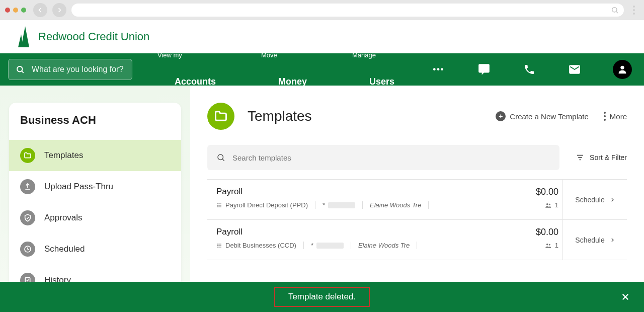 The image size is (644, 312). I want to click on sidebar-item-scheduled: Scheduled, so click(95, 249).